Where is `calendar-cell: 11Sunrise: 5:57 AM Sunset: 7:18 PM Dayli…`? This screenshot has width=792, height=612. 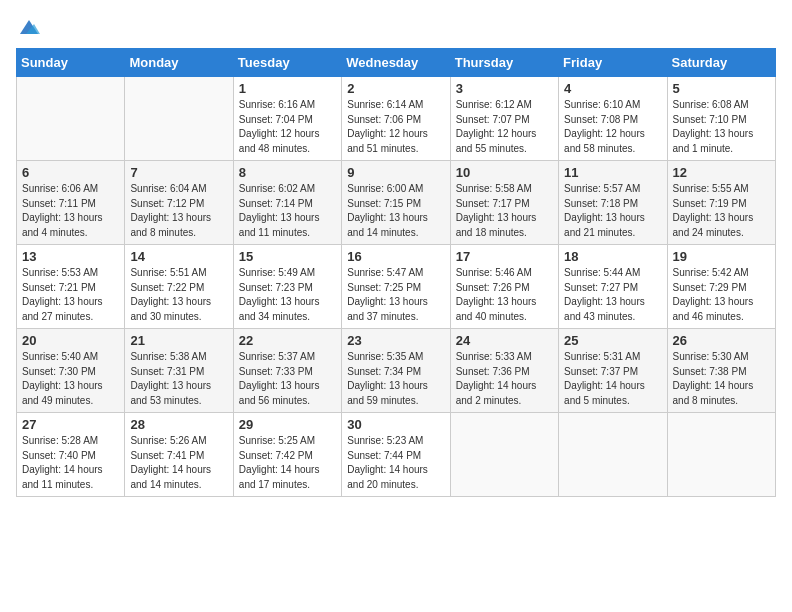
calendar-cell: 11Sunrise: 5:57 AM Sunset: 7:18 PM Dayli… is located at coordinates (613, 203).